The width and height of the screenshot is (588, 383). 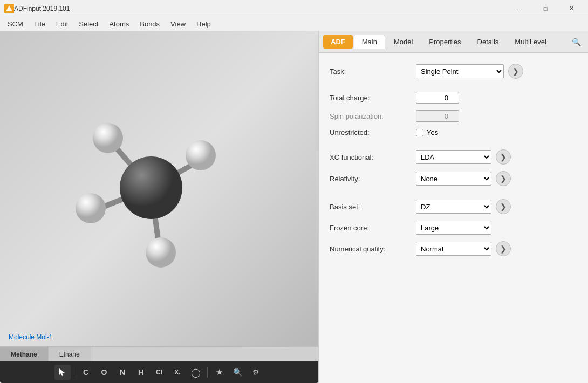 What do you see at coordinates (373, 117) in the screenshot?
I see `spin-polarization-label: Spin polarization:` at bounding box center [373, 117].